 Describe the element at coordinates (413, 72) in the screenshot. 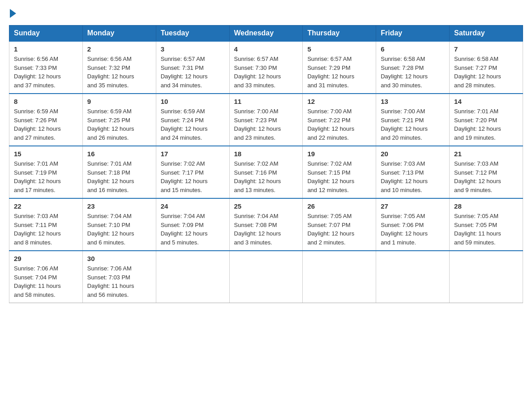

I see `day-info: Sunrise: 6:58 AMSunset: 7:28 PMDaylight:…` at that location.